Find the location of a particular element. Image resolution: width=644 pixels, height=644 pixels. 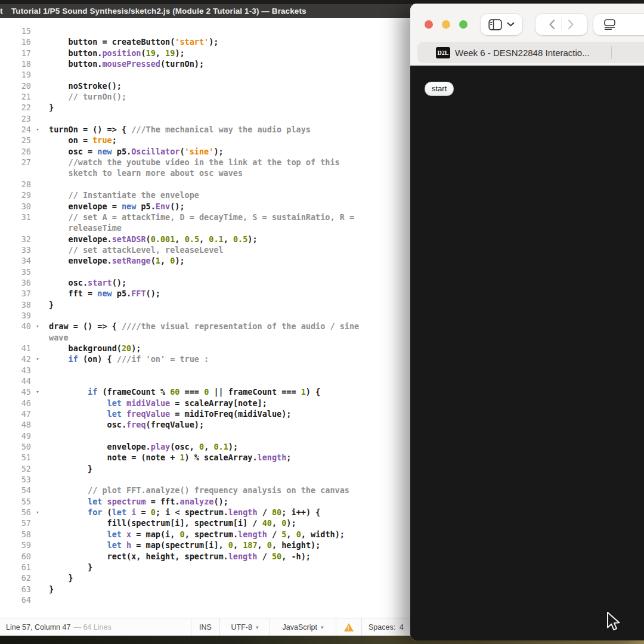

line-number: 24 is located at coordinates (16, 129).